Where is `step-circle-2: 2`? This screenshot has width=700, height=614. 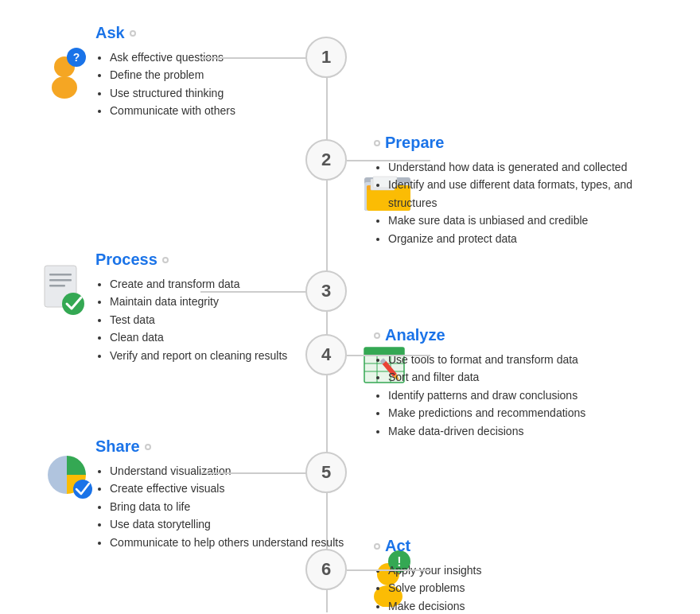 step-circle-2: 2 is located at coordinates (326, 160).